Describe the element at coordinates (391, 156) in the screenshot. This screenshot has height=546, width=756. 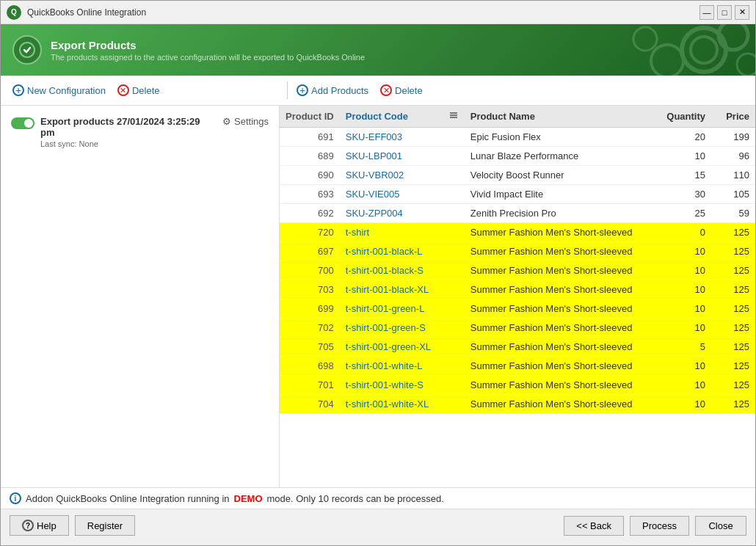
I see `cell-code: SKU-LBP001` at that location.